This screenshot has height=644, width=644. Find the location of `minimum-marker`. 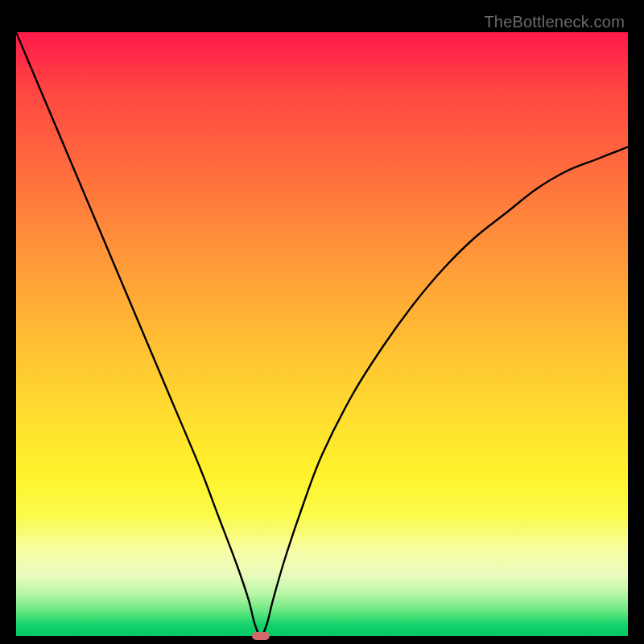

minimum-marker is located at coordinates (261, 636).